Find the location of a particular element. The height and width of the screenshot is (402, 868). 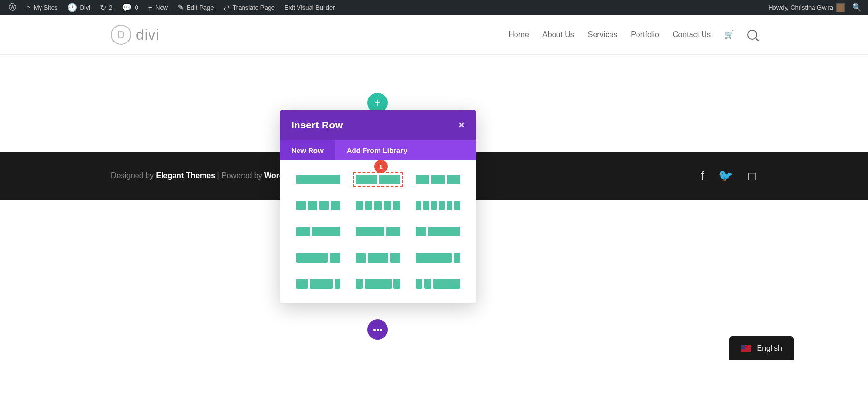

nav-contact: Contact Us is located at coordinates (692, 35).